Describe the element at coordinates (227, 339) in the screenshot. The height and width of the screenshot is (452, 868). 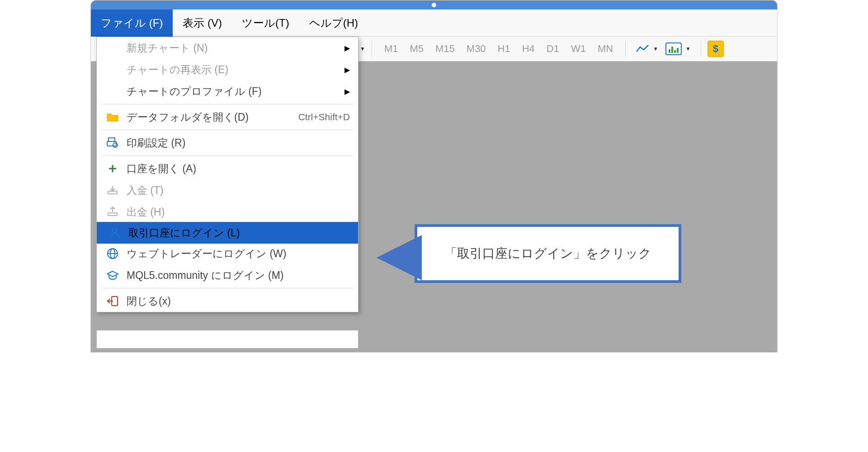
I see `panel-strip` at that location.